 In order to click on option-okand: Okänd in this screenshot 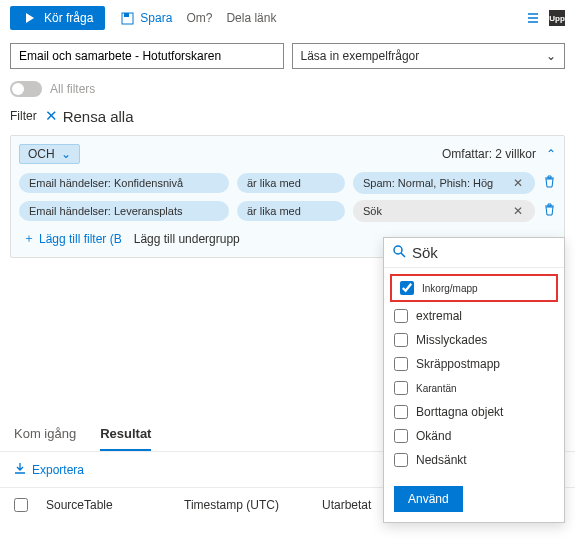, I will do `click(474, 436)`.